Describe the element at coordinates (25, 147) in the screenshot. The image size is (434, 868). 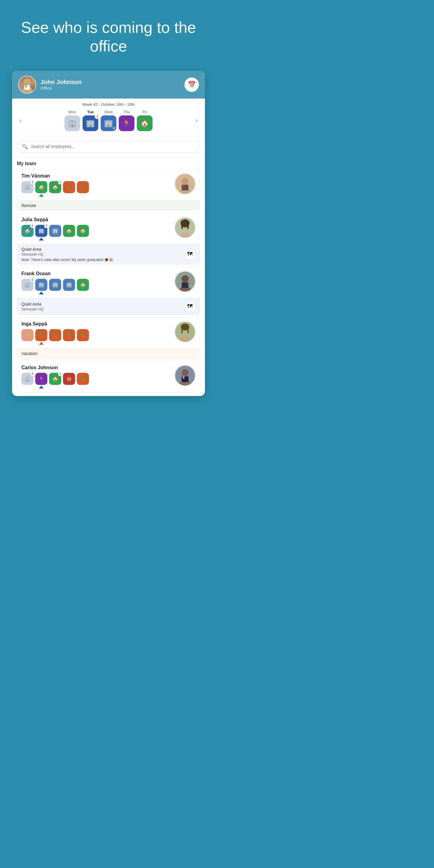
I see `search-icon: 🔍` at that location.